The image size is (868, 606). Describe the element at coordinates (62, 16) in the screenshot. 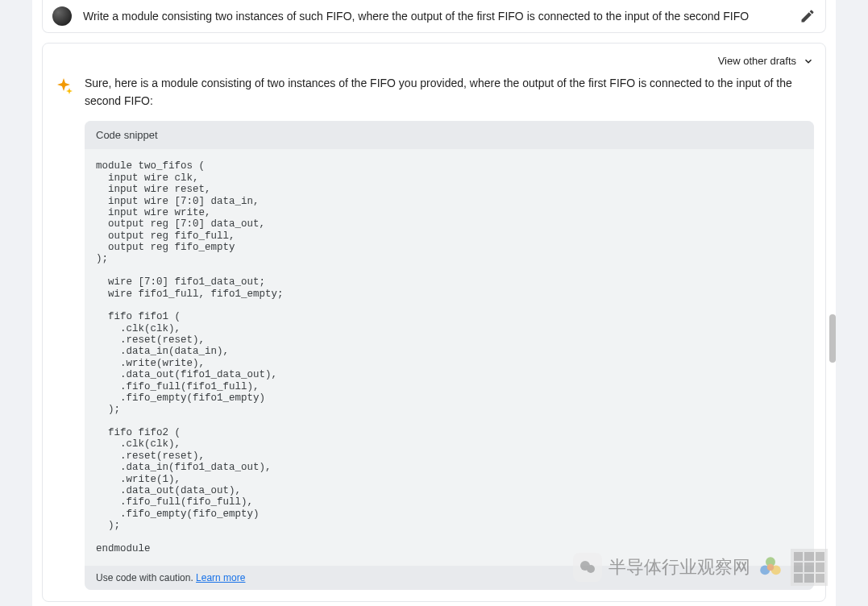

I see `user-avatar` at that location.